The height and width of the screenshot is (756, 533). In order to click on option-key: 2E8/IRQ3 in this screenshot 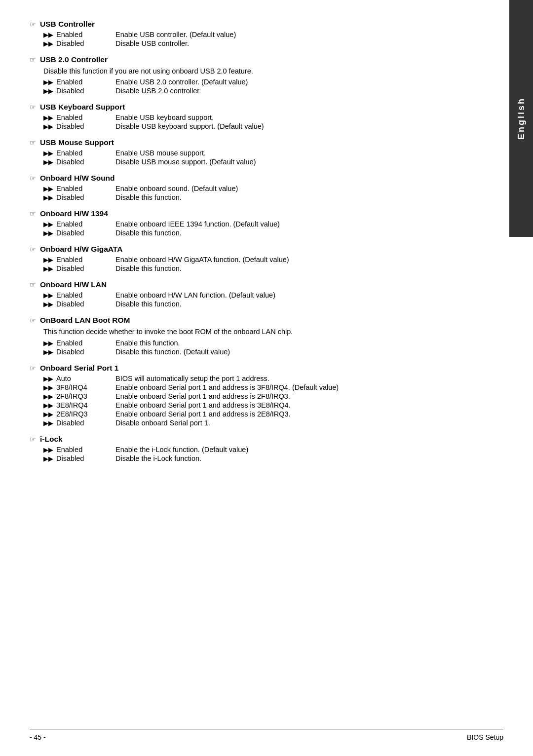, I will do `click(86, 414)`.